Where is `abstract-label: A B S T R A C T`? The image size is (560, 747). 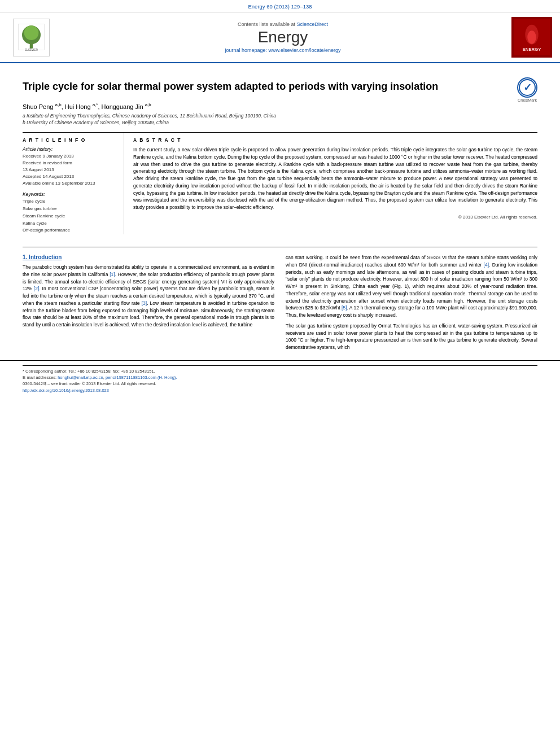 abstract-label: A B S T R A C T is located at coordinates (335, 140).